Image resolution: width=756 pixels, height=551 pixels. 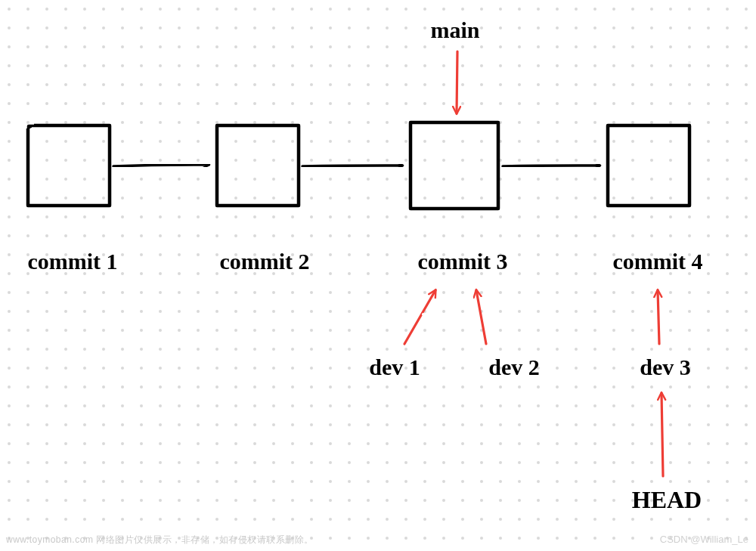 What do you see at coordinates (665, 367) in the screenshot?
I see `label-dev3: dev 3` at bounding box center [665, 367].